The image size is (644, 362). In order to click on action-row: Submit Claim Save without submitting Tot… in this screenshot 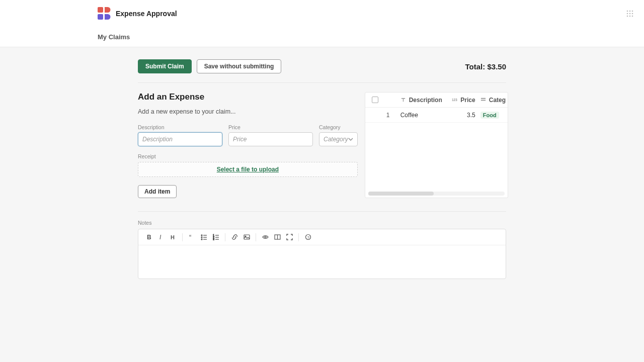, I will do `click(322, 71)`.